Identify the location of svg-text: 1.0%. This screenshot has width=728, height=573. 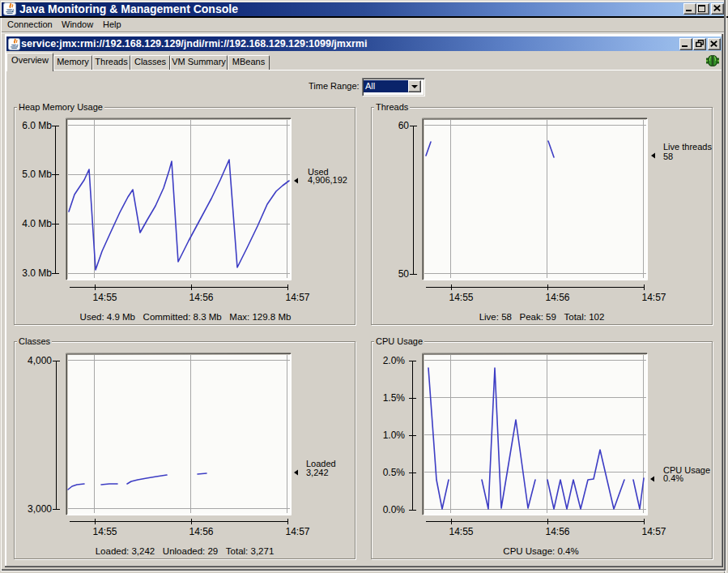
(394, 435).